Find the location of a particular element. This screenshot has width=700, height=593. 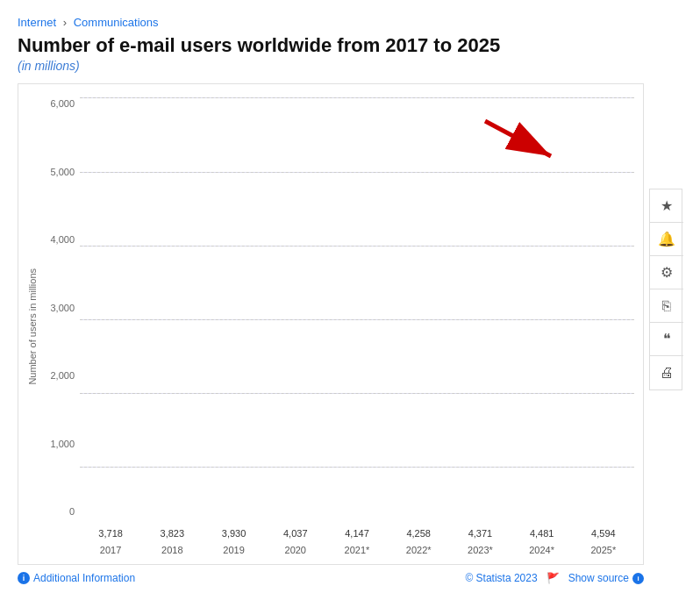

x-label: 2025* is located at coordinates (604, 550).